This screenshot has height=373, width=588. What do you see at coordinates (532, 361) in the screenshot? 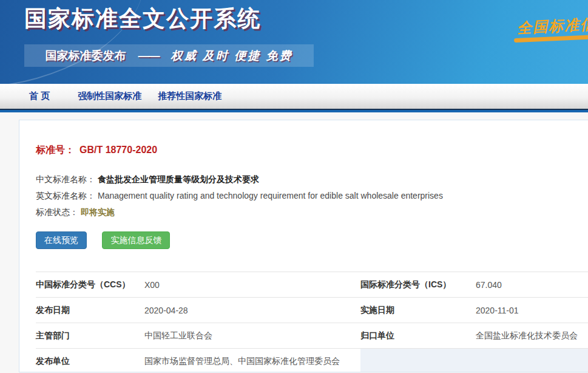
I see `meta-value-empty` at bounding box center [532, 361].